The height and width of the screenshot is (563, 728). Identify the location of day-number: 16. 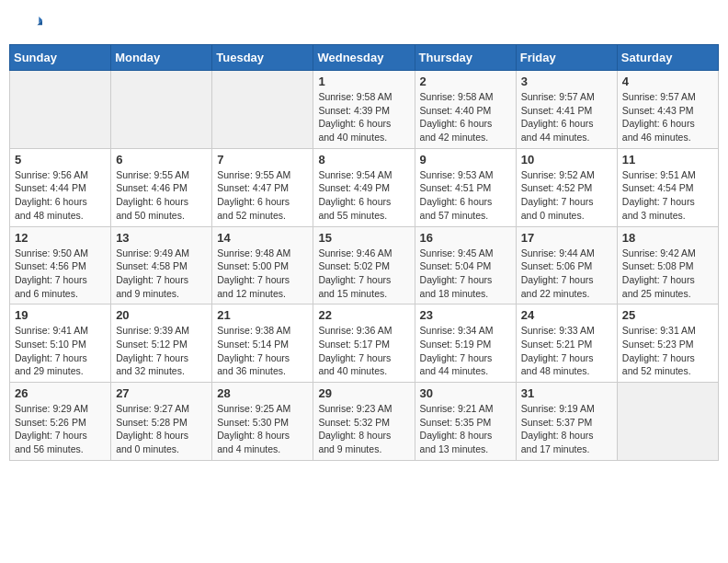
(465, 237).